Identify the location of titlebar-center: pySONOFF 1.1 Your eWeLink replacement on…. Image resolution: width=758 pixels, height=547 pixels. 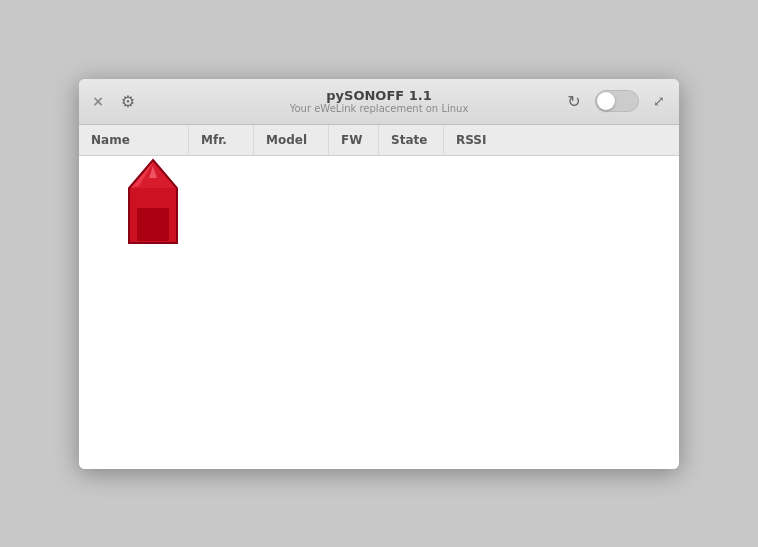
(380, 101).